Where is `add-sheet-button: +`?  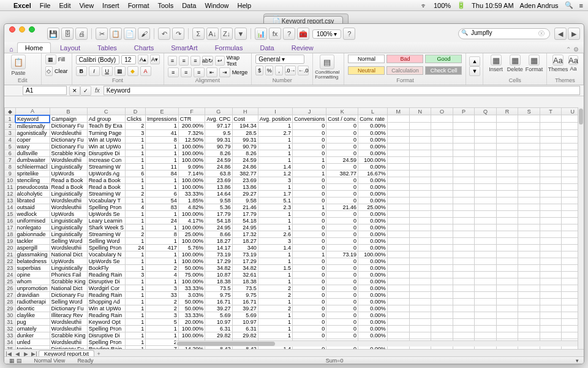
add-sheet-button: + is located at coordinates (99, 354).